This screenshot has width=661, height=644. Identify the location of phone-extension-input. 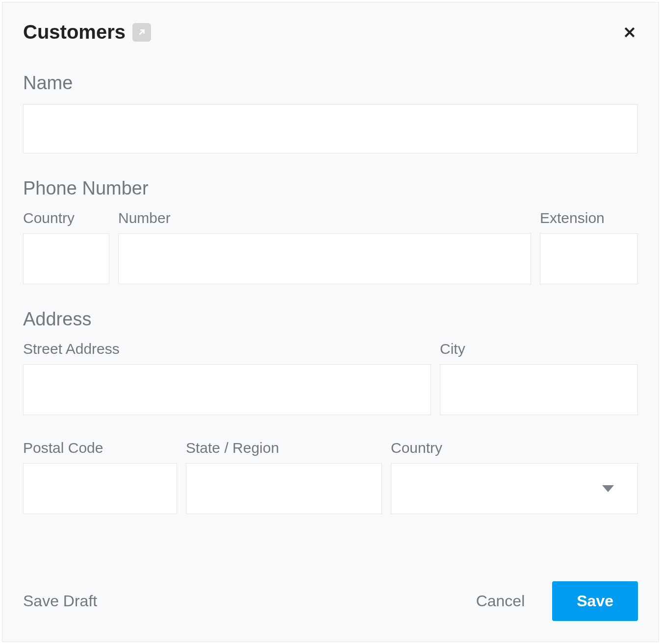
(589, 259).